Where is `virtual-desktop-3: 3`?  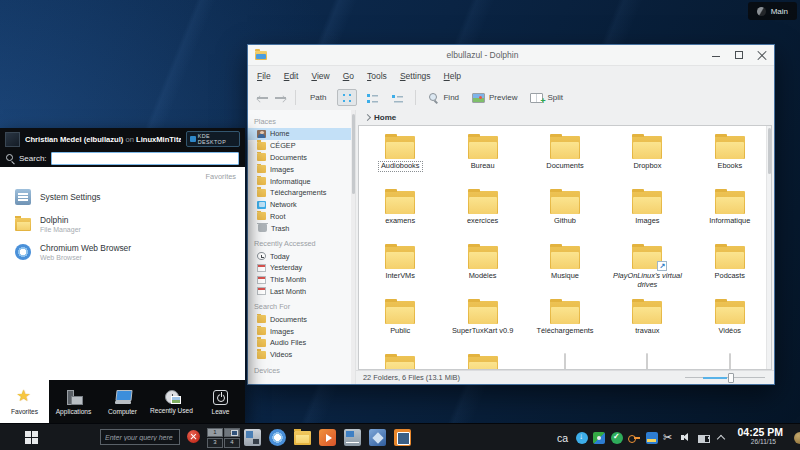 virtual-desktop-3: 3 is located at coordinates (215, 443).